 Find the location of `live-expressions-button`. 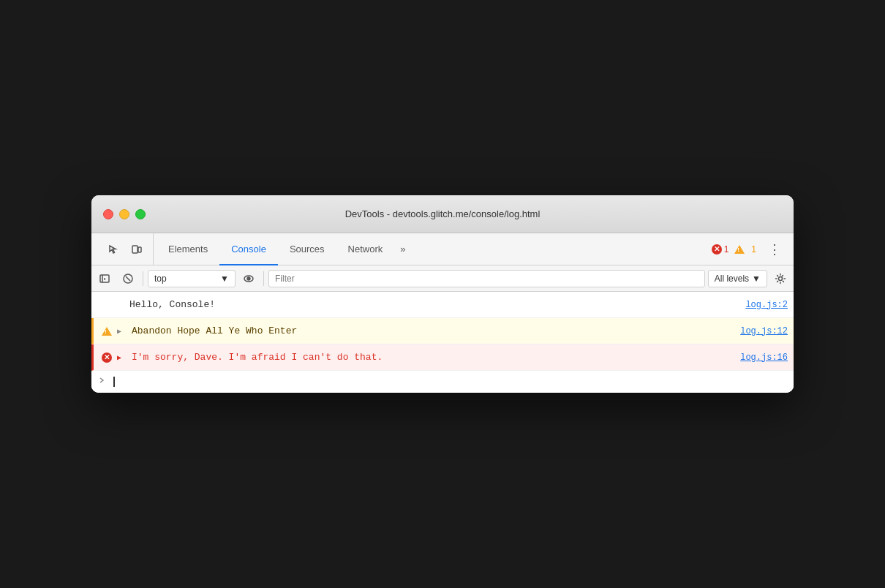

live-expressions-button is located at coordinates (249, 279).